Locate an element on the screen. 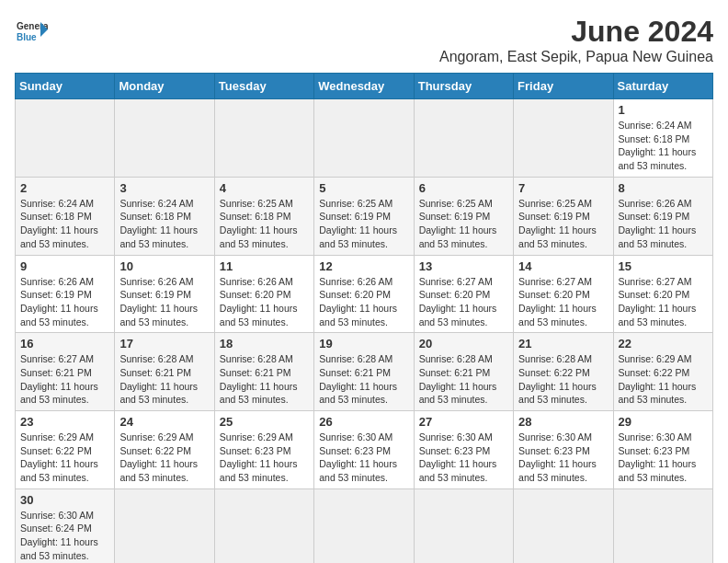 Image resolution: width=728 pixels, height=563 pixels. week-row-1: 1Sunrise: 6:24 AMSunset: 6:18 PMDaylight… is located at coordinates (364, 138).